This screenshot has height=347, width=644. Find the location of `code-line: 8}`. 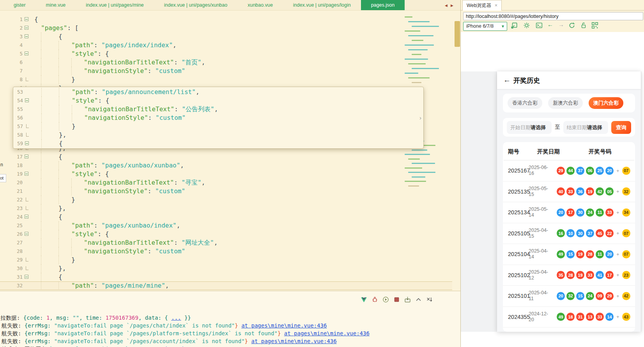

code-line: 8} is located at coordinates (226, 80).